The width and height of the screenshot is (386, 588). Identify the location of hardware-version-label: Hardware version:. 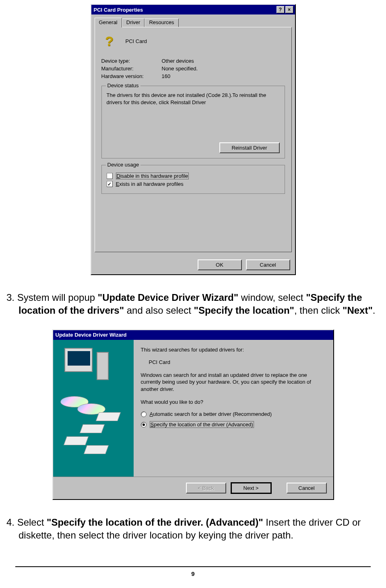
(132, 76).